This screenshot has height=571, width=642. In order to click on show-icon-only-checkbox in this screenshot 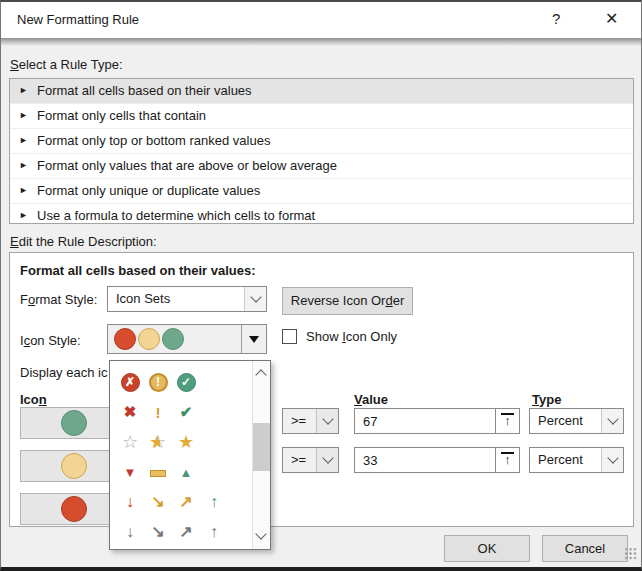, I will do `click(290, 336)`.